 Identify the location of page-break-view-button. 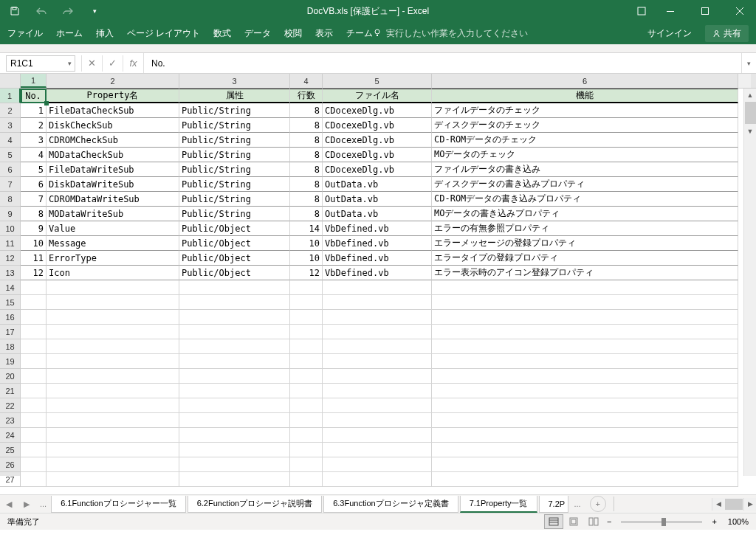
(594, 522).